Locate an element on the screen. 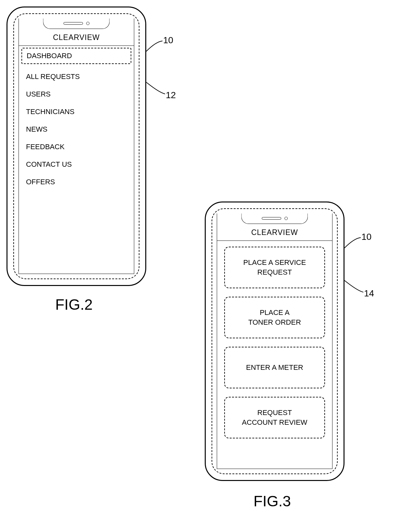  fig2-menu: DASHBOARD ALL REQUESTS USERS TECHNICIANS… is located at coordinates (76, 120).